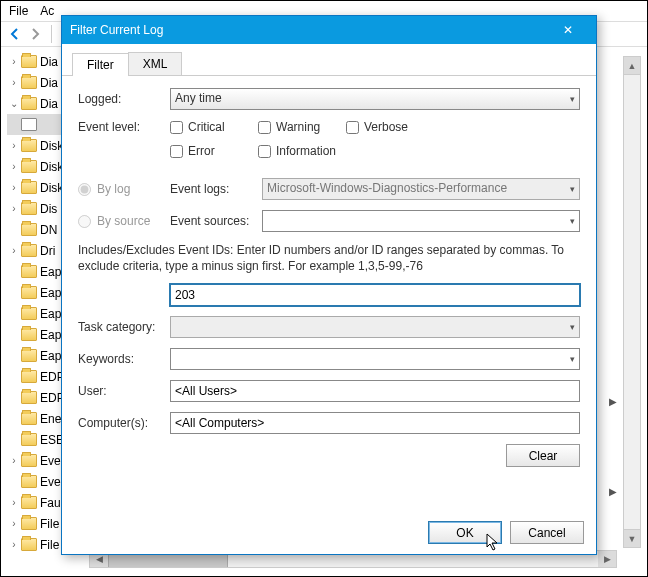 Image resolution: width=648 pixels, height=577 pixels. Describe the element at coordinates (15, 34) in the screenshot. I see `nav-back-icon` at that location.